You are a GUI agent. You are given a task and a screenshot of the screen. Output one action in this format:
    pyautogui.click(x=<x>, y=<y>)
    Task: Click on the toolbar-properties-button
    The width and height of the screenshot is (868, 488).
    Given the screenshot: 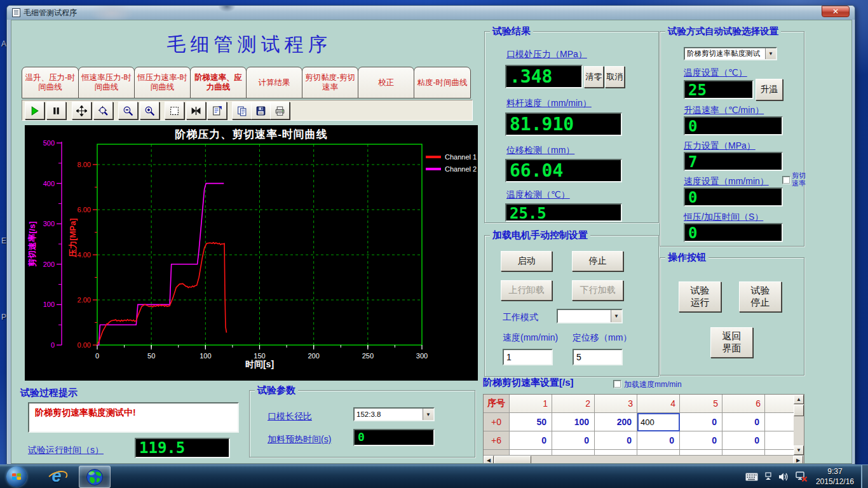 What is the action you would take?
    pyautogui.click(x=217, y=111)
    